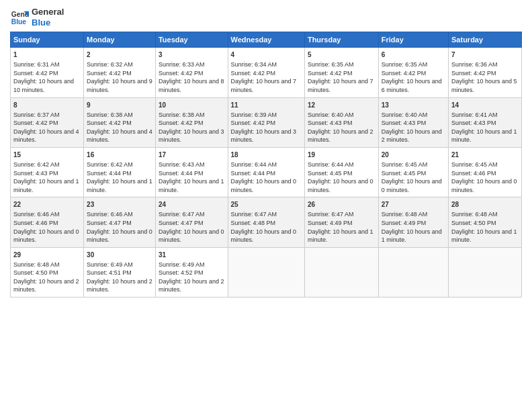 The image size is (532, 411). What do you see at coordinates (485, 222) in the screenshot?
I see `day-cell: 28Sunrise: 6:48 AMSunset: 4:50 PMDayligh…` at bounding box center [485, 222].